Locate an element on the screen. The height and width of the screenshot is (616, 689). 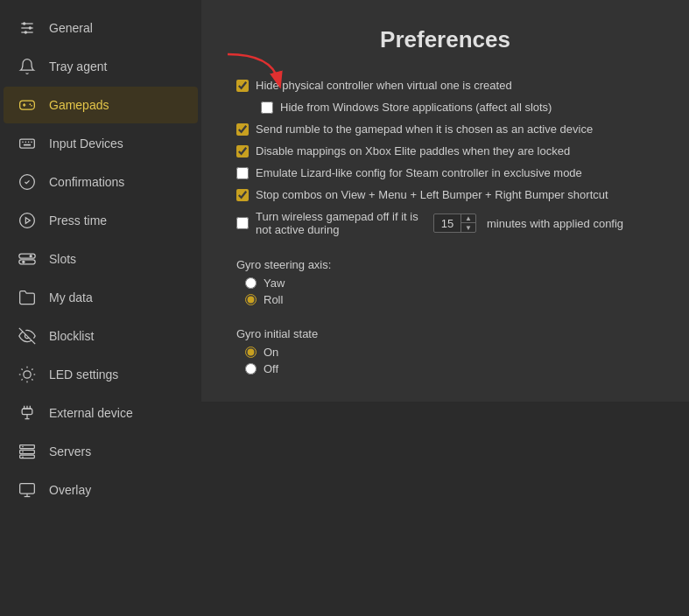
sidebar-item-gamepads: Gamepads is located at coordinates (101, 105).